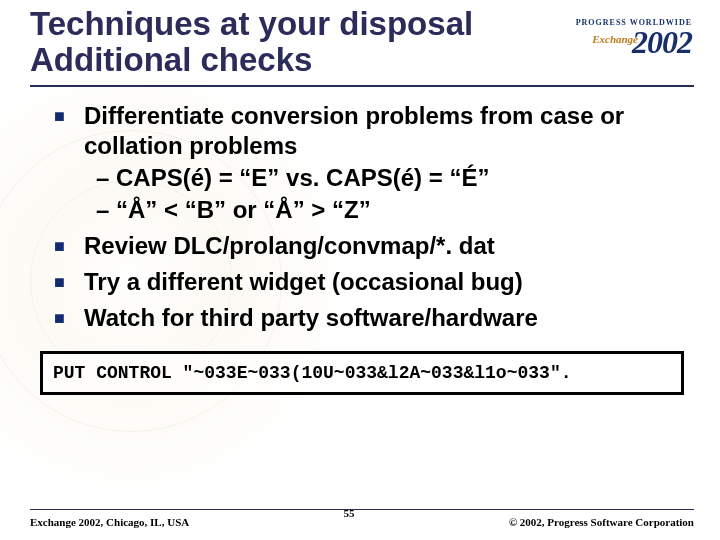 This screenshot has height=540, width=720. What do you see at coordinates (362, 42) in the screenshot?
I see `header: Techniques at your disposal Additional c…` at bounding box center [362, 42].